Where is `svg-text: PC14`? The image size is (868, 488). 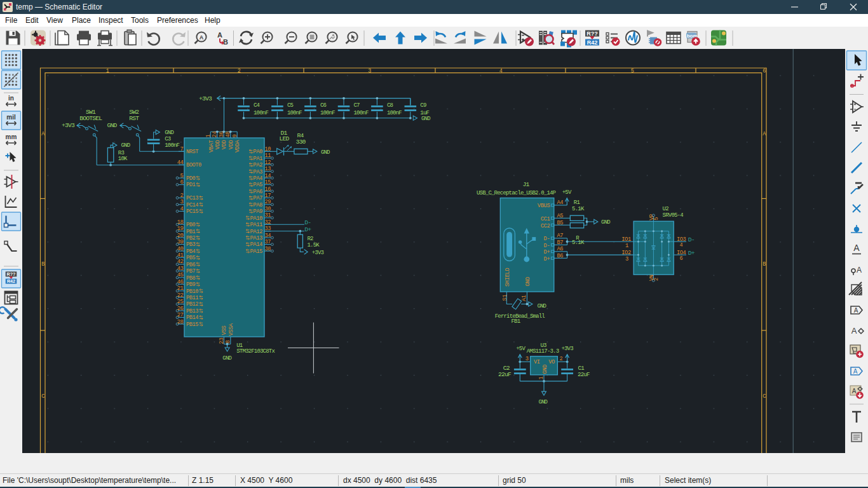 svg-text: PC14 is located at coordinates (192, 205).